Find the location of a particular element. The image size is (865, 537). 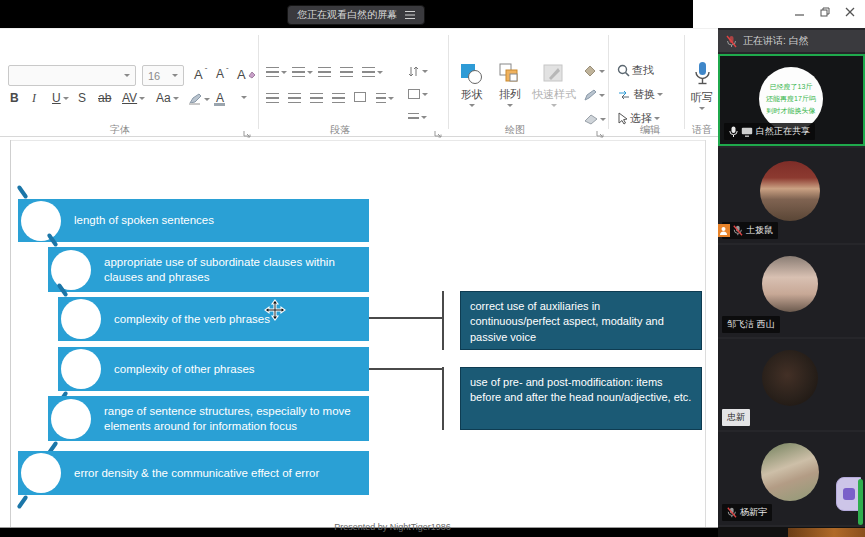

distributed-button is located at coordinates (360, 97).